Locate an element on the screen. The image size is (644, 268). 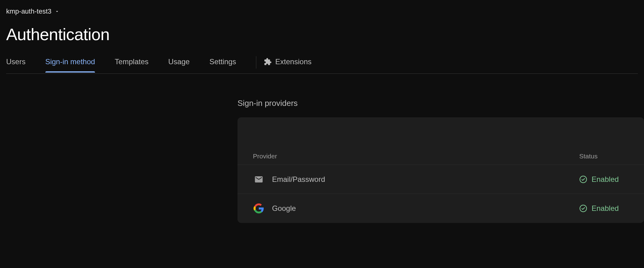
provider-name: Google is located at coordinates (284, 208).